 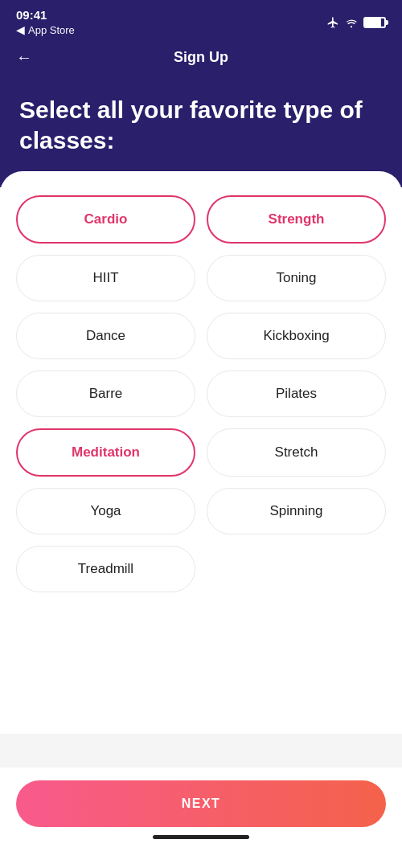 I want to click on status-bar: 09:41 ◀ App Store, so click(x=201, y=21).